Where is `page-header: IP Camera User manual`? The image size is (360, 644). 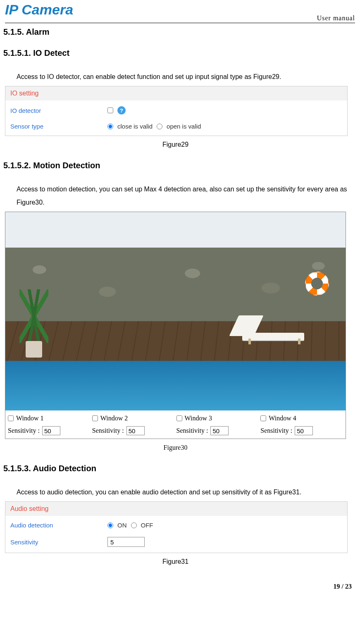
page-header: IP Camera User manual is located at coordinates (180, 12).